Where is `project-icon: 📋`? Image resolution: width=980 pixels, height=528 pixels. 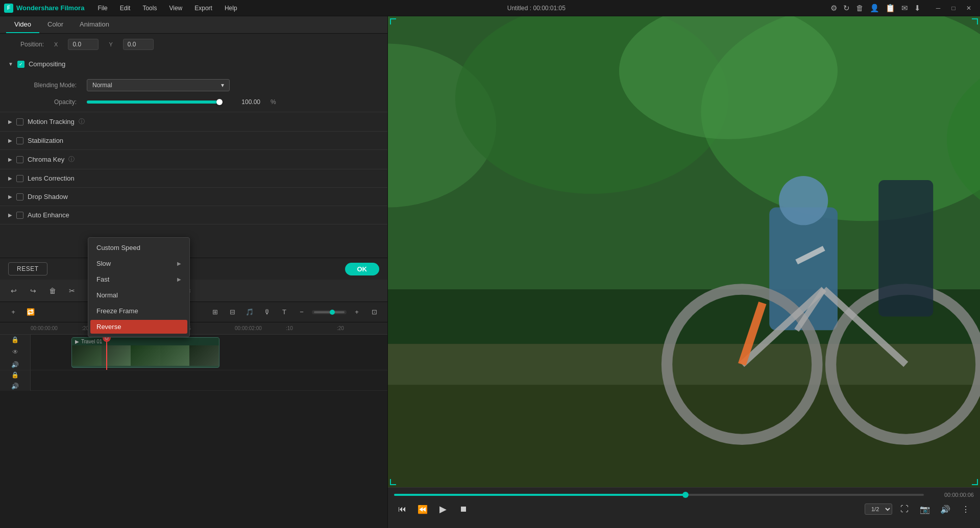 project-icon: 📋 is located at coordinates (890, 8).